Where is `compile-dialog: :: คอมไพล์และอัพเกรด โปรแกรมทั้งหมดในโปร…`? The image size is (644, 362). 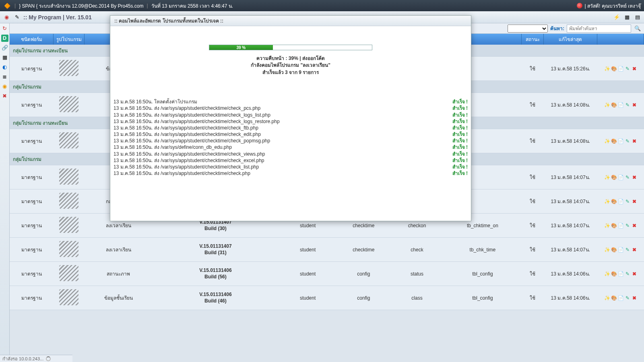
compile-dialog: :: คอมไพล์และอัพเกรด โปรแกรมทั้งหมดในโปร… is located at coordinates (291, 19).